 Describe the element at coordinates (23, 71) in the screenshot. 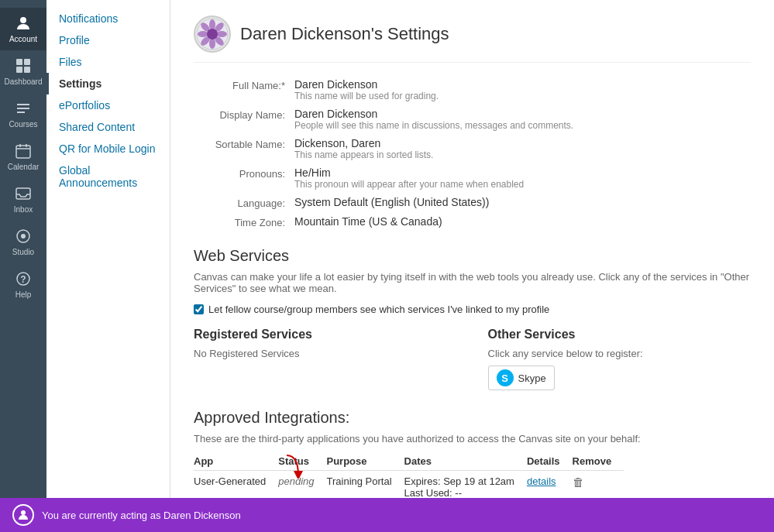

I see `nav-rail-dashboard: Dashboard` at that location.